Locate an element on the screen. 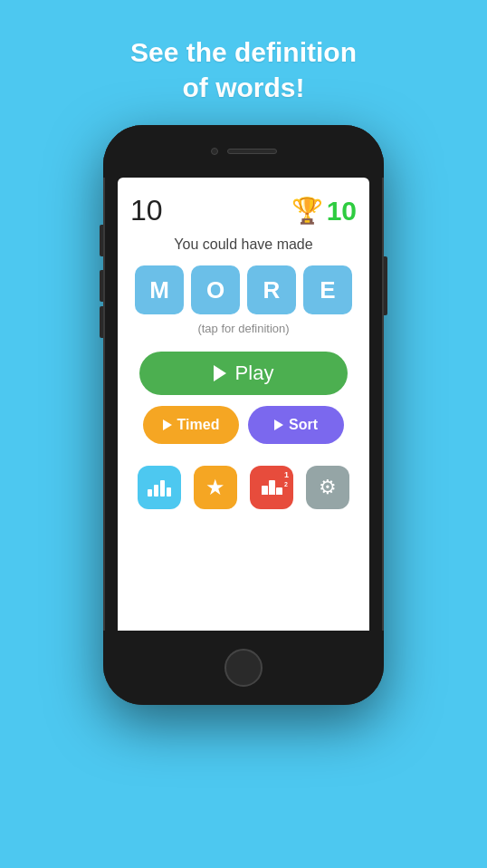 The height and width of the screenshot is (868, 487). leaderboard-number: 12 is located at coordinates (286, 479).